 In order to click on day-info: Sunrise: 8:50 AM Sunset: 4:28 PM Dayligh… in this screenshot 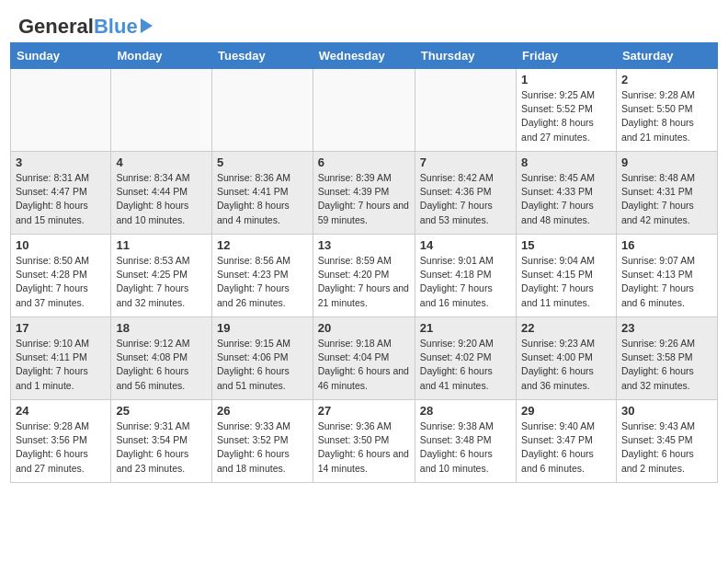, I will do `click(61, 282)`.